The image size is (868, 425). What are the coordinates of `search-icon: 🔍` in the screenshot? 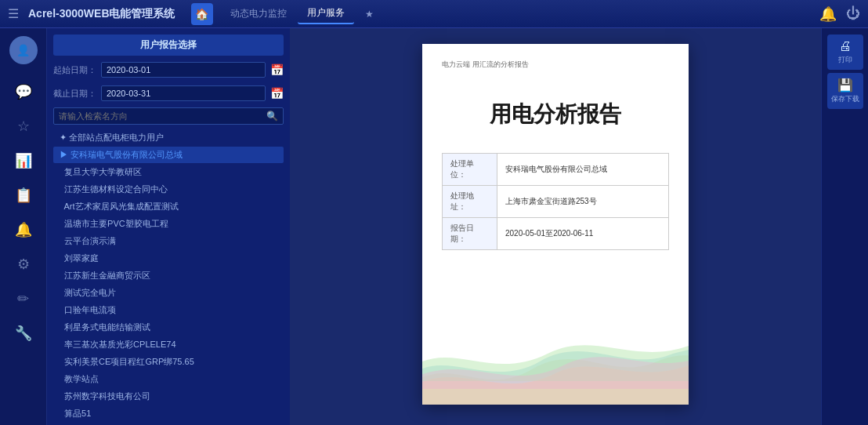 It's located at (273, 116).